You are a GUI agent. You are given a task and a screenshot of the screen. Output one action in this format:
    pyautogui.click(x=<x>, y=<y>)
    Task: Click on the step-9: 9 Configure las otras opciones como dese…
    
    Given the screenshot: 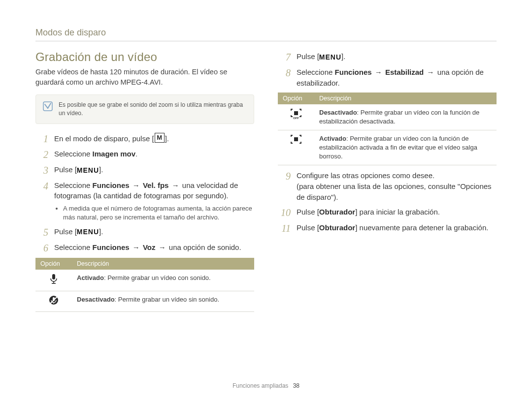 What is the action you would take?
    pyautogui.click(x=387, y=186)
    